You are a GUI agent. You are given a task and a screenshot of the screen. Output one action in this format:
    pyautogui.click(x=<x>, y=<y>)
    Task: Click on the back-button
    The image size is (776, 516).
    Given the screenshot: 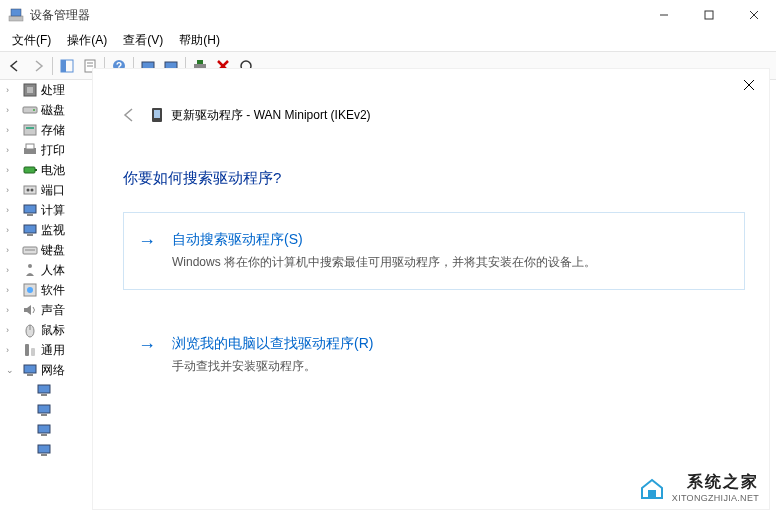 What is the action you would take?
    pyautogui.click(x=15, y=66)
    